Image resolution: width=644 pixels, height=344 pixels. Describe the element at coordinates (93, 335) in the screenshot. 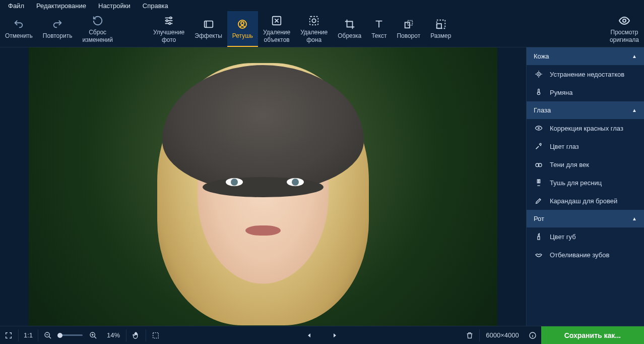

I see `zoom-in-button` at that location.